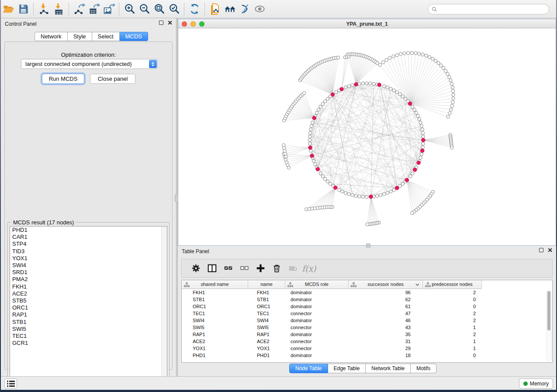  What do you see at coordinates (88, 287) in the screenshot?
I see `result-list-item: FKH1` at bounding box center [88, 287].